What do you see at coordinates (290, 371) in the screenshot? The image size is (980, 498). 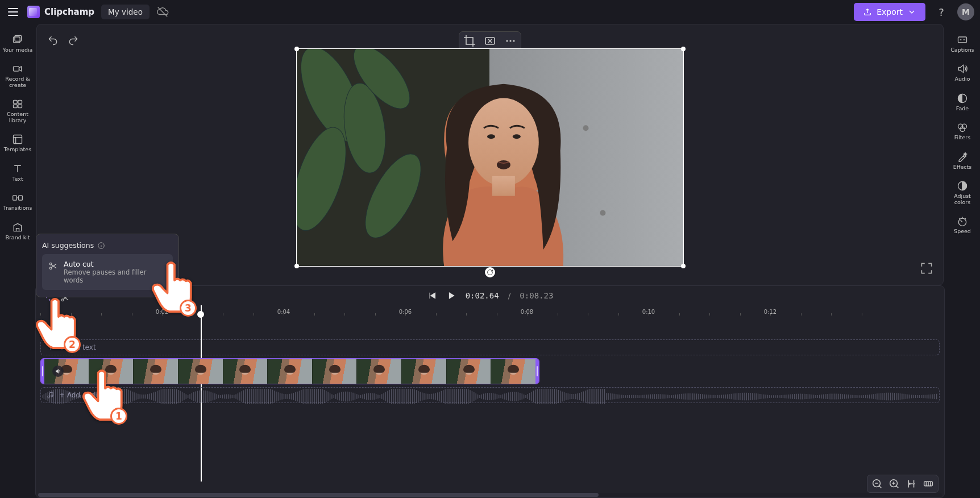 I see `video-clip` at bounding box center [290, 371].